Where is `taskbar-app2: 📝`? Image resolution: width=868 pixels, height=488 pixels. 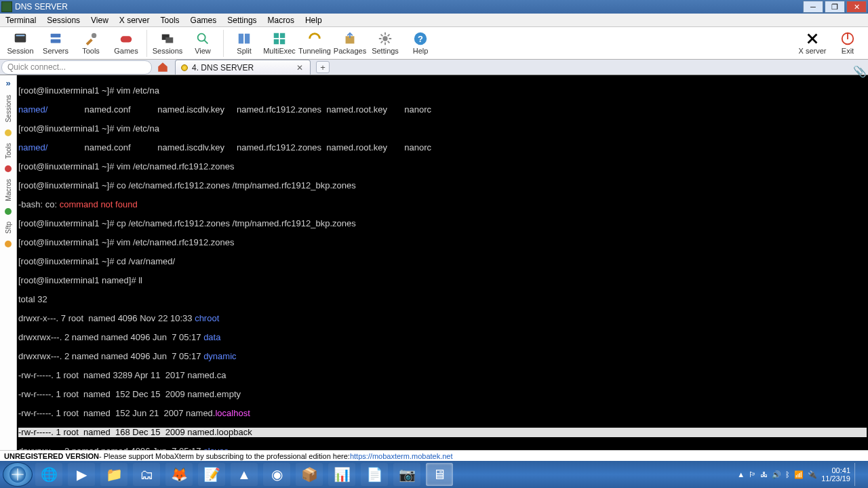 taskbar-app2: 📝 is located at coordinates (212, 474).